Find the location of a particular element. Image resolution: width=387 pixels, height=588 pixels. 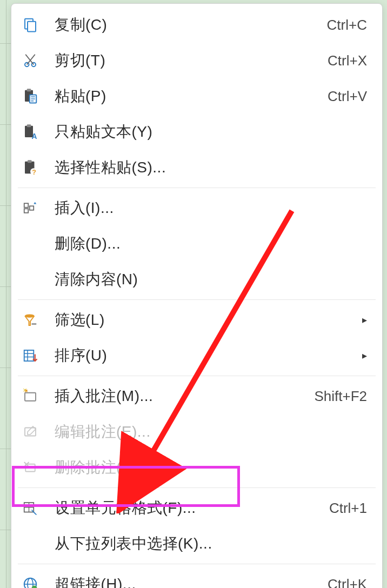

menu-item-cut: 剪切(T) Ctrl+X is located at coordinates (197, 61).